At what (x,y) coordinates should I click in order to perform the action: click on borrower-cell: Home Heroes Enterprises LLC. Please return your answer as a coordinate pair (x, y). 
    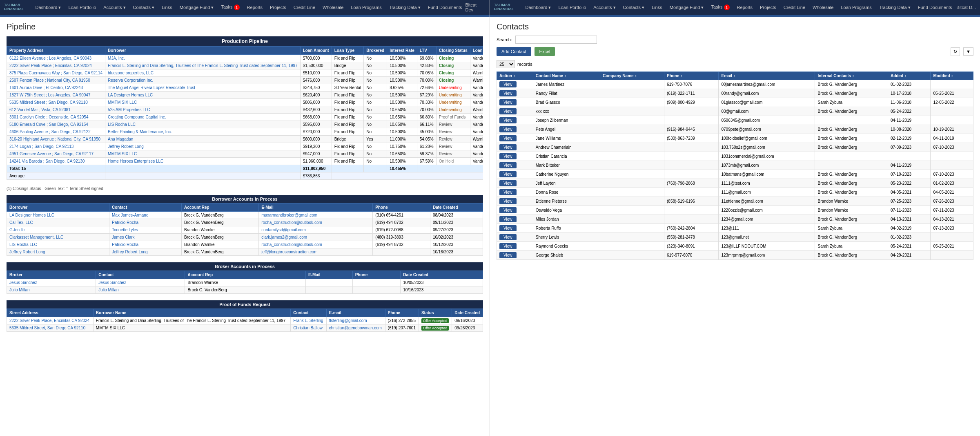
    Looking at the image, I should click on (203, 161).